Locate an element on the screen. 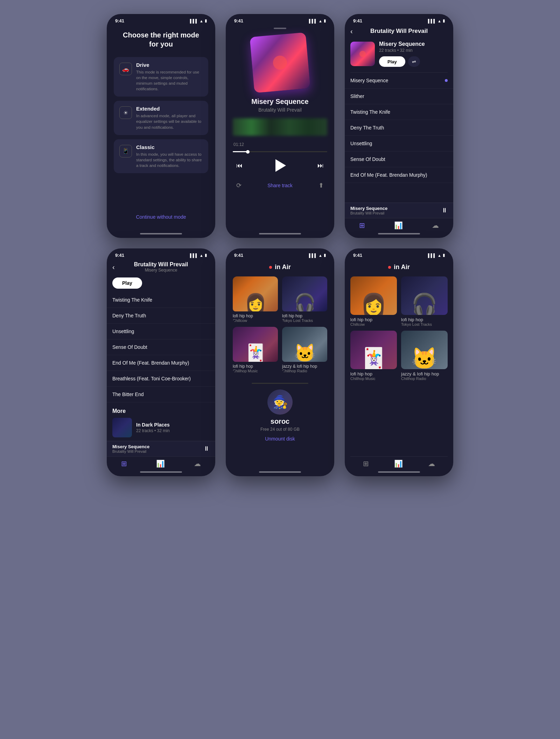  track-item-7: End Of Me (Feat. Brendan Murphy) is located at coordinates (399, 175).